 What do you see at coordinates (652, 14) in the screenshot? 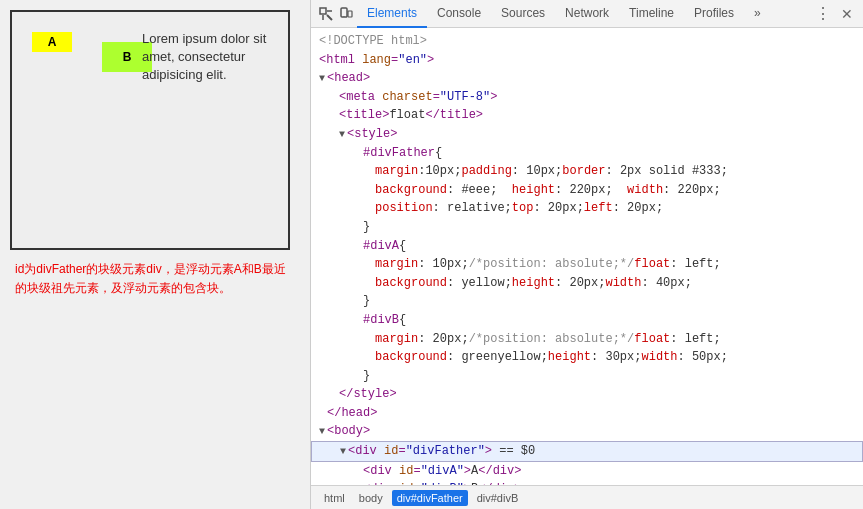
I see `tab-timeline: Timeline` at bounding box center [652, 14].